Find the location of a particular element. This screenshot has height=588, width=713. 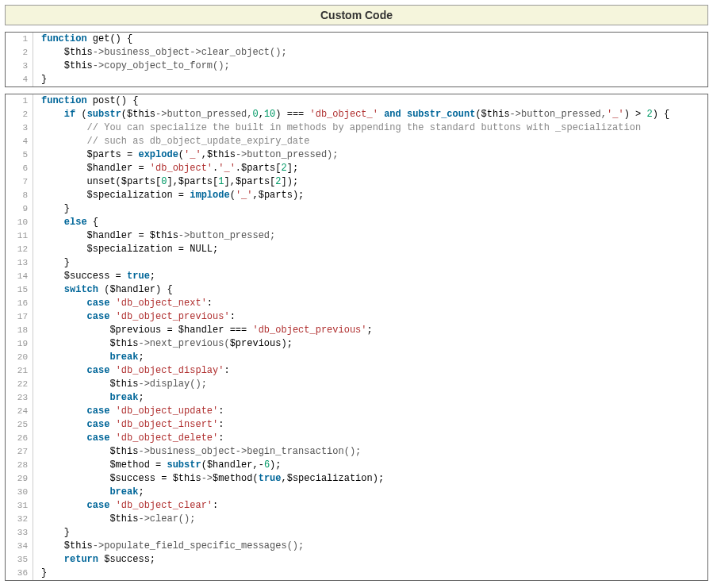

code-block-get: 1function get() {2 $this->business_objec… is located at coordinates (357, 60).